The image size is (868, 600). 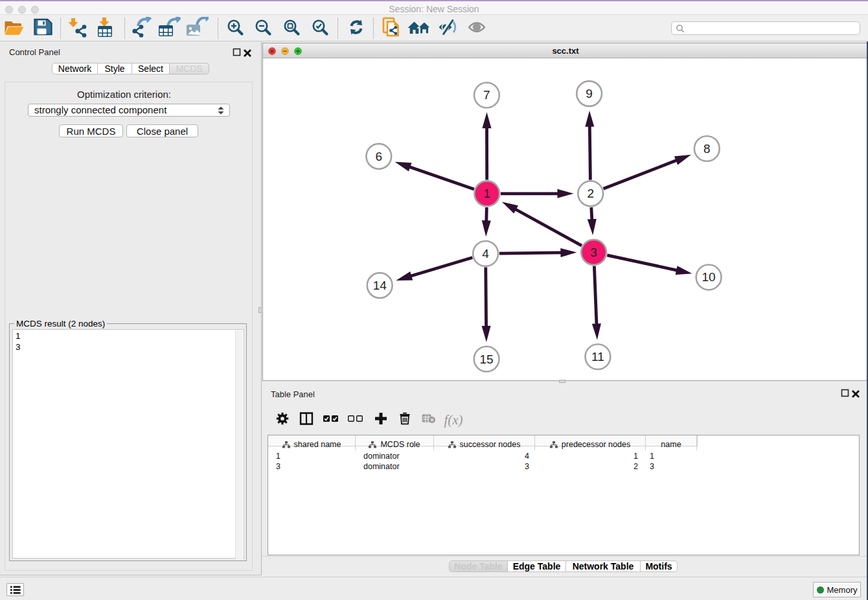 I want to click on svg-text: 1, so click(x=487, y=193).